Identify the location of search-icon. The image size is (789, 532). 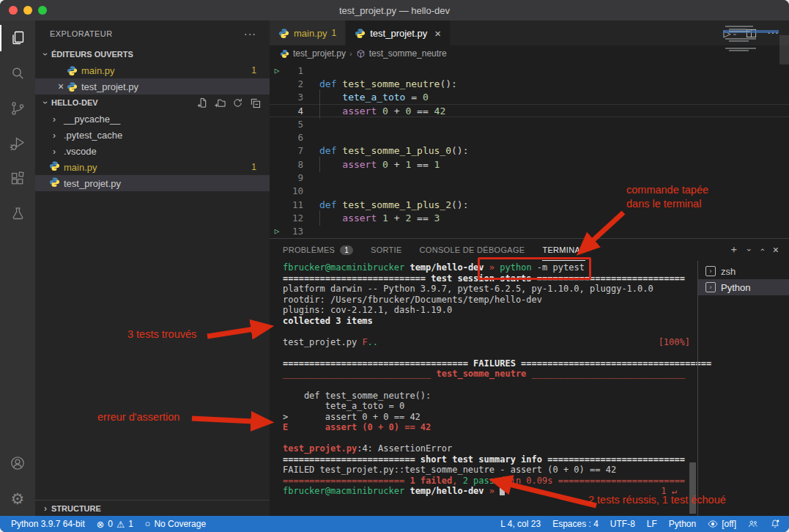
(18, 73).